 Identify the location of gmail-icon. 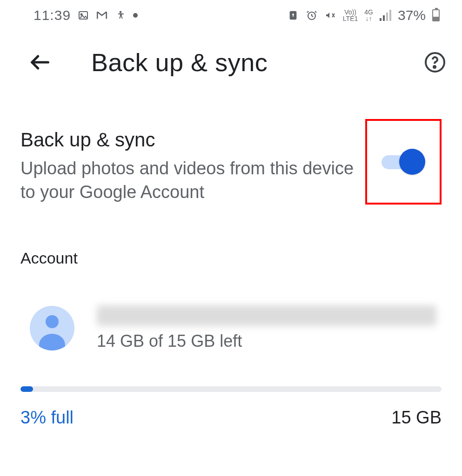
(102, 15).